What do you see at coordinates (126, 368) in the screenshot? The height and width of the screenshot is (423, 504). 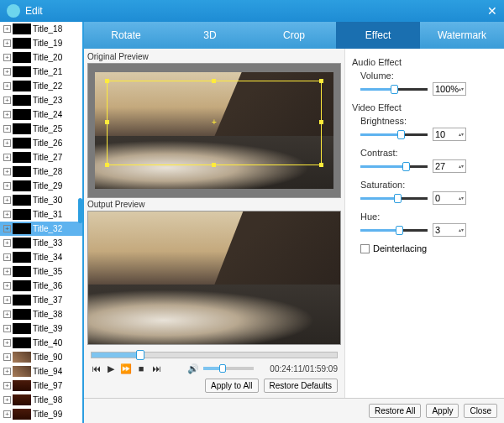 I see `fast-forward-icon: ⏩` at bounding box center [126, 368].